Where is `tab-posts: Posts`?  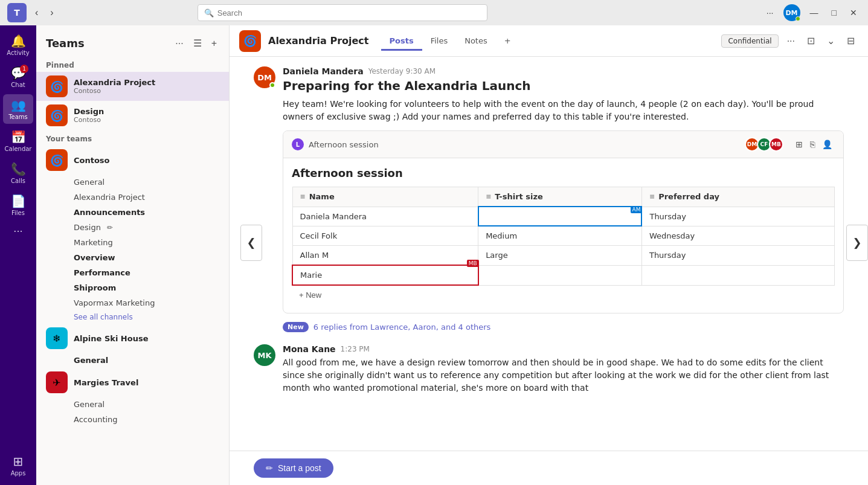
tab-posts: Posts is located at coordinates (402, 42).